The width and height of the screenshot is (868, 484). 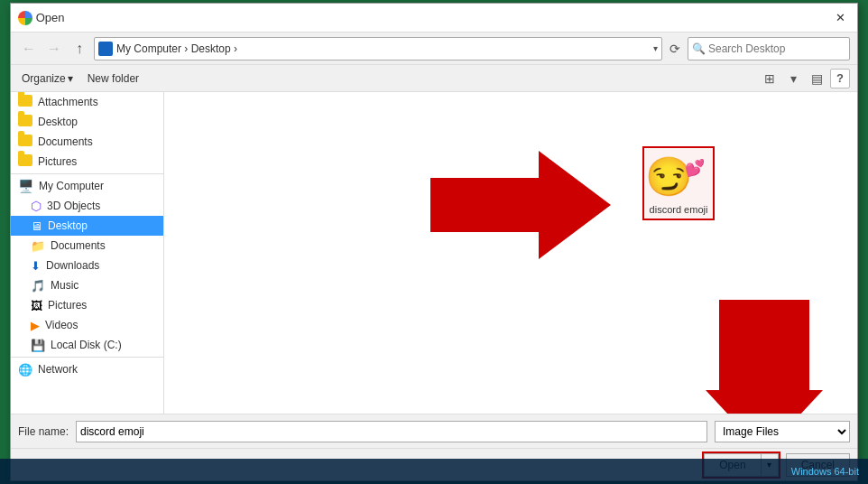 What do you see at coordinates (36, 265) in the screenshot?
I see `downloads-icon: ⬇` at bounding box center [36, 265].